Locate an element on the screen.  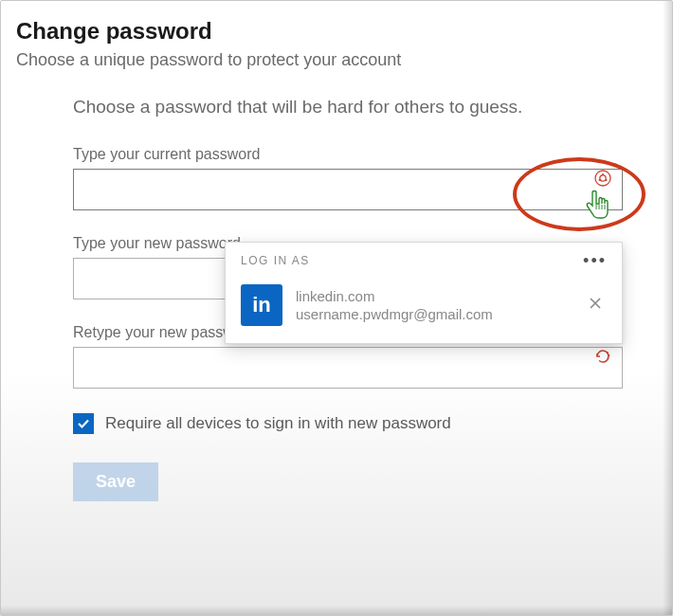
require-signin-row: Require all devices to sign in with new … is located at coordinates (348, 424).